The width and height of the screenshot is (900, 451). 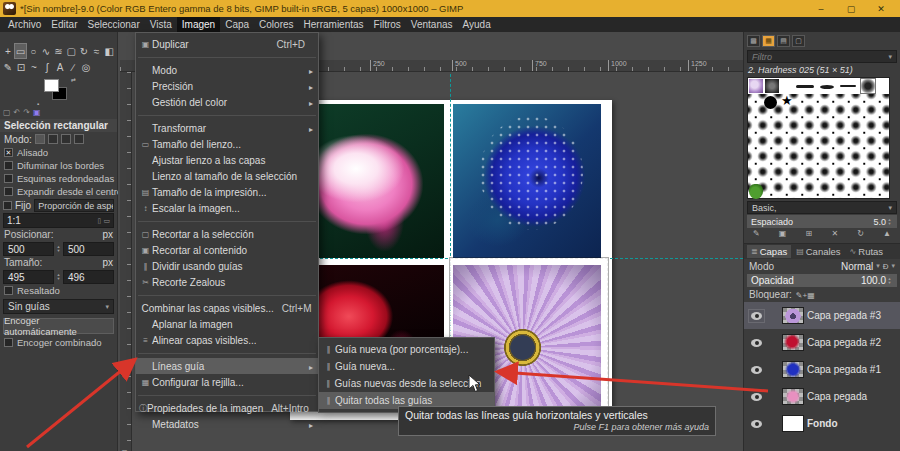 What do you see at coordinates (74, 206) in the screenshot?
I see `fixed-type-select: Proporción de aspecto` at bounding box center [74, 206].